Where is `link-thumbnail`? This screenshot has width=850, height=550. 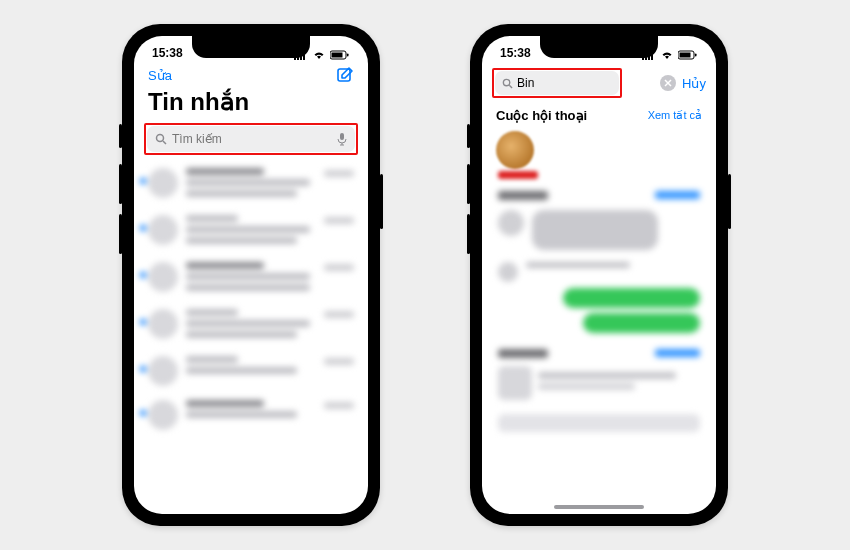 link-thumbnail is located at coordinates (515, 383).